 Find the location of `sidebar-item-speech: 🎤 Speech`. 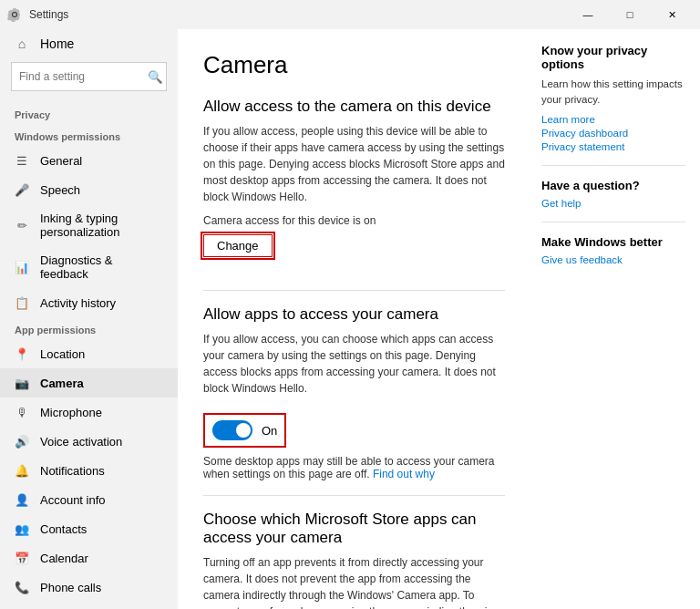

sidebar-item-speech: 🎤 Speech is located at coordinates (89, 190).